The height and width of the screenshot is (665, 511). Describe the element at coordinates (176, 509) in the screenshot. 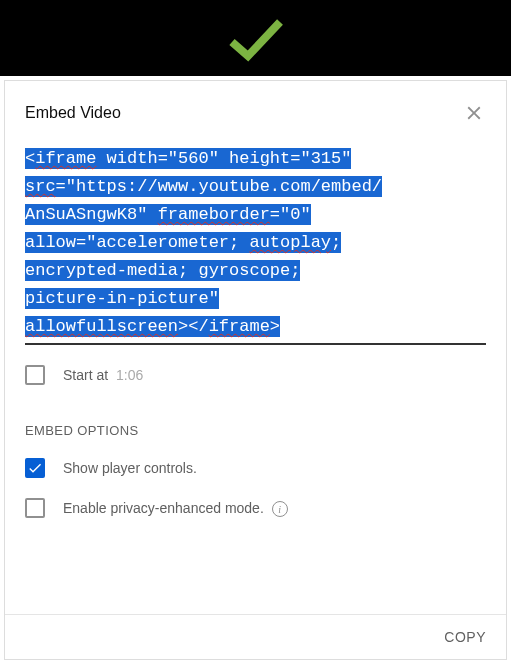

I see `privacy-label: Enable privacy-enhanced mode. i` at that location.